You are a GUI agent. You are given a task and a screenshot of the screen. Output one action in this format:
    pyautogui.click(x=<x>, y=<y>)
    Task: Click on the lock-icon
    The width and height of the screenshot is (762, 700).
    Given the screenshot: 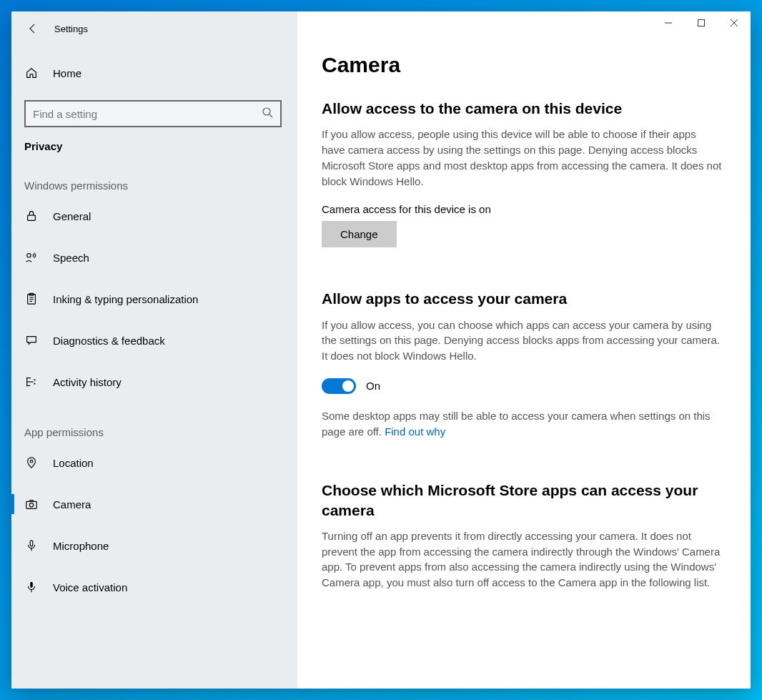 What is the action you would take?
    pyautogui.click(x=31, y=216)
    